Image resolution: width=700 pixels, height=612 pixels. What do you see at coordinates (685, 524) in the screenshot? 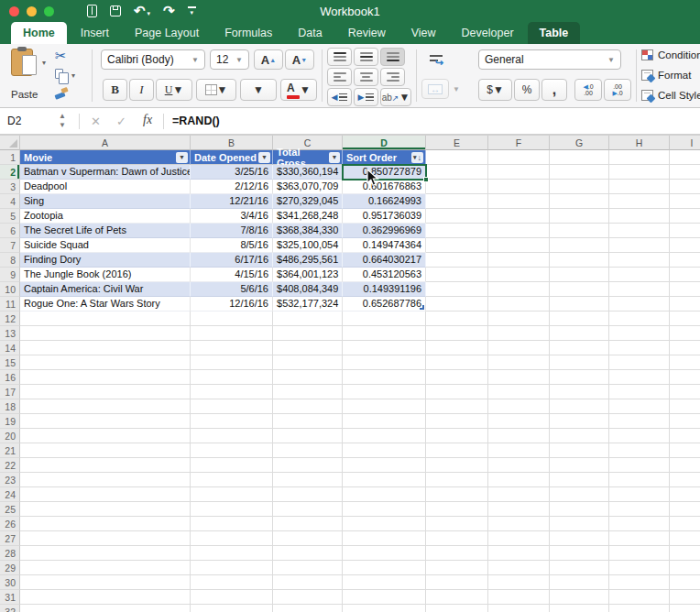
I see `cell-I26` at bounding box center [685, 524].